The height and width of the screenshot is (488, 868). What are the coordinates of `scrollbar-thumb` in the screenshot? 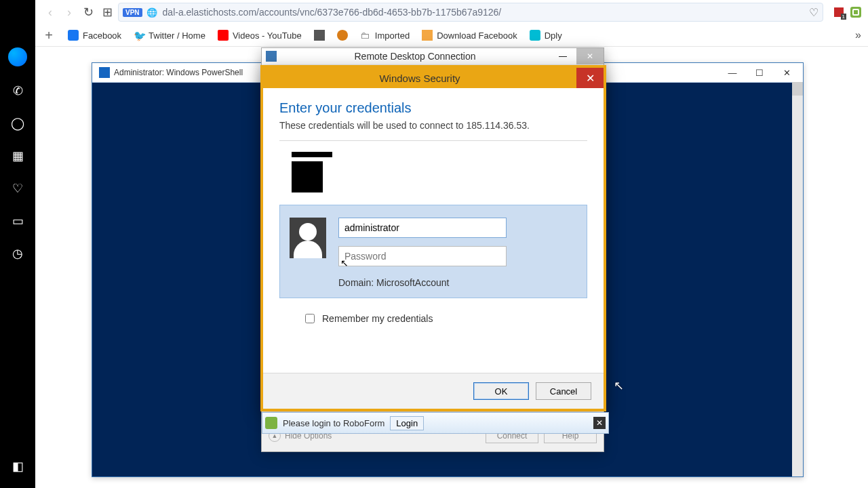 It's located at (797, 89).